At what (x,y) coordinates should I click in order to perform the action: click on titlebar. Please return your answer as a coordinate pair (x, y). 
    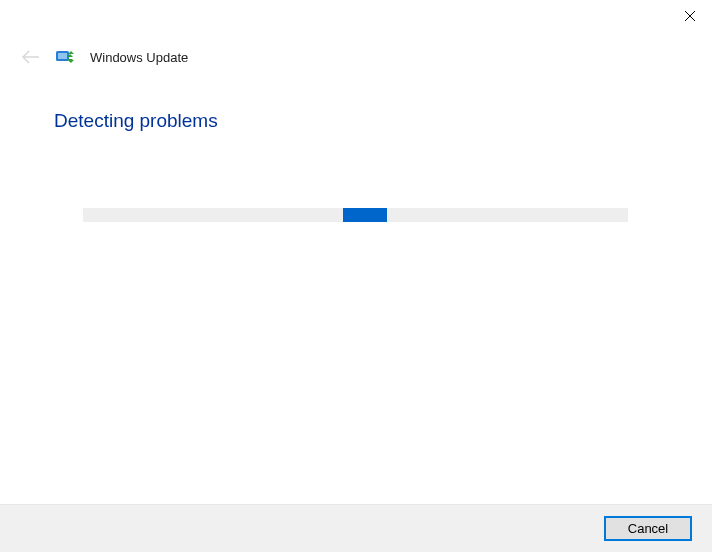
    Looking at the image, I should click on (690, 16).